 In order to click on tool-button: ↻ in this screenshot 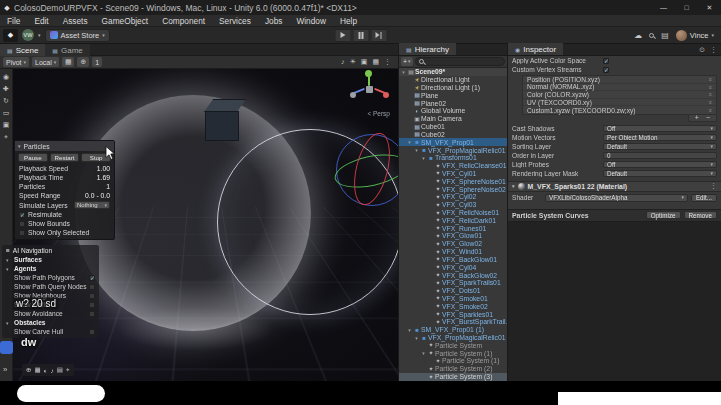, I will do `click(6, 100)`.